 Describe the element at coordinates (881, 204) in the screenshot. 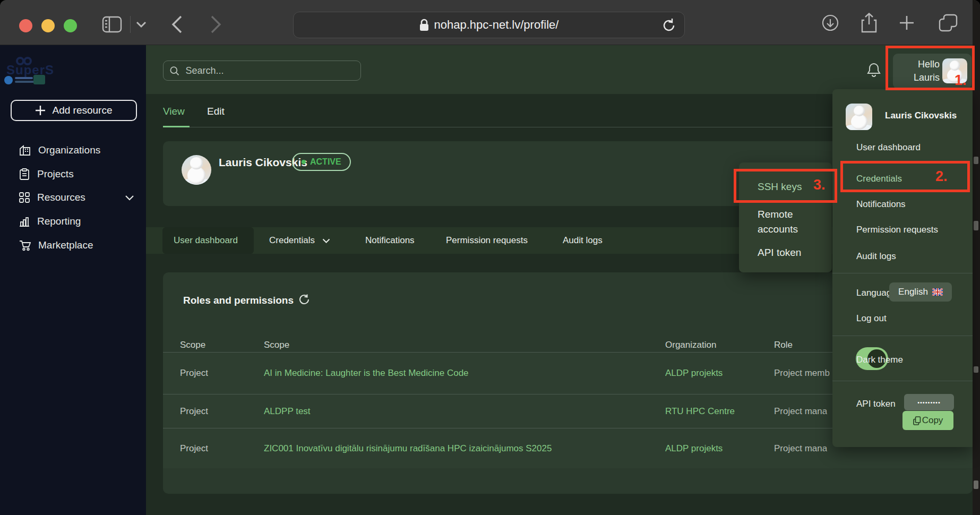

I see `user-menu-item-notifications: Notifications` at that location.